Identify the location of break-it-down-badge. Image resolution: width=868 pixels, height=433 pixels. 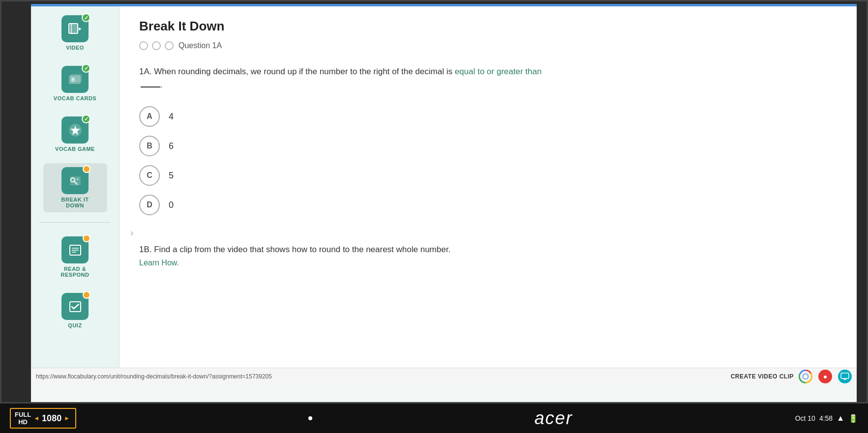
(87, 169).